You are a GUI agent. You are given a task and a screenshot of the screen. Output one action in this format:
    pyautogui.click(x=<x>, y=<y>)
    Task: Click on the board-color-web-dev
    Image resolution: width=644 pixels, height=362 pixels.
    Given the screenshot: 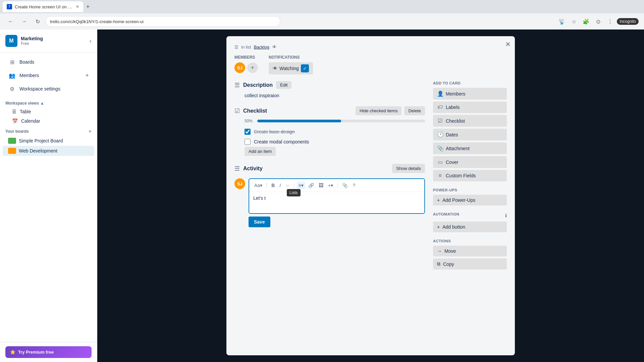 What is the action you would take?
    pyautogui.click(x=12, y=151)
    